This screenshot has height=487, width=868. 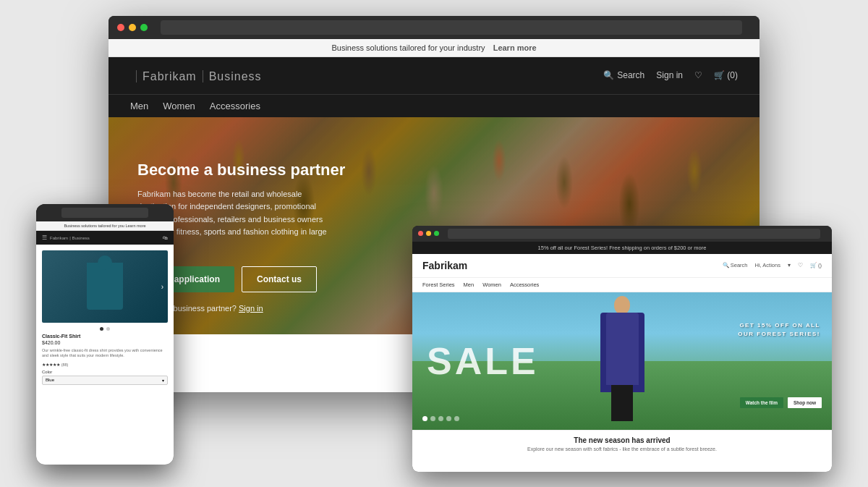 I want to click on contact-us-button: Contact us, so click(x=279, y=279).